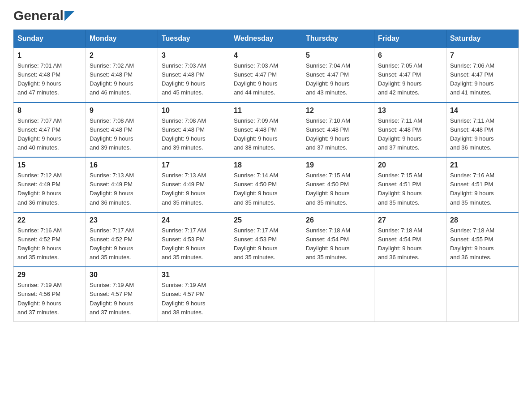 The image size is (532, 411). I want to click on calendar-cell: 10 Sunrise: 7:08 AM Sunset: 4:48 PM Dayl…, so click(194, 130).